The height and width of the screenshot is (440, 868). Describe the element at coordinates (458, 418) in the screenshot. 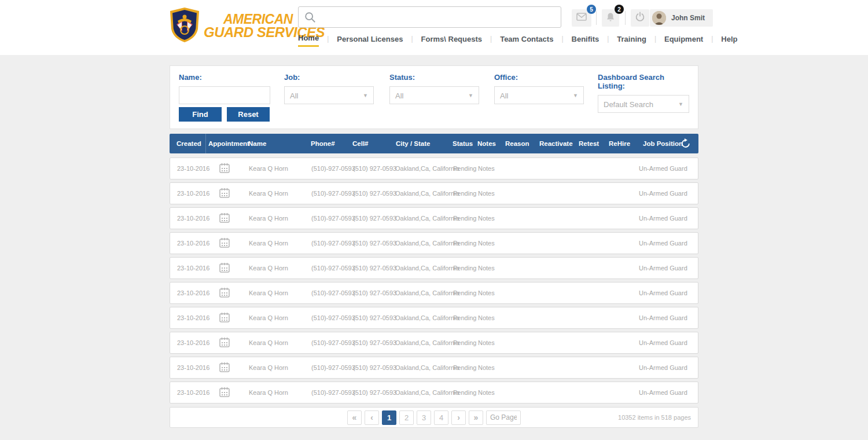

I see `next-page-button: ›` at that location.